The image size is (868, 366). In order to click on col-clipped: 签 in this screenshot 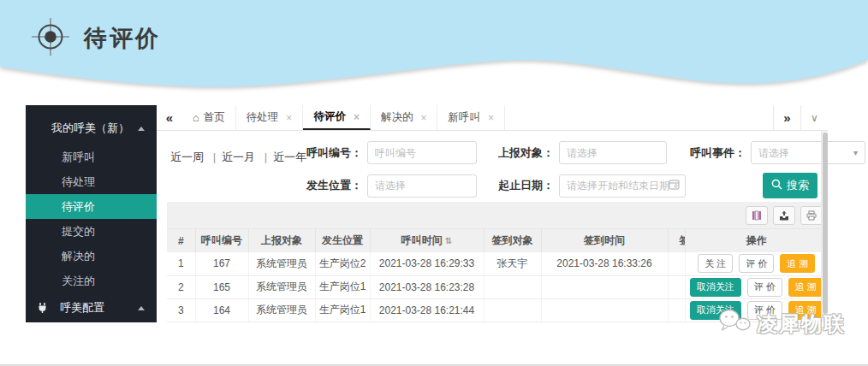, I will do `click(676, 241)`.